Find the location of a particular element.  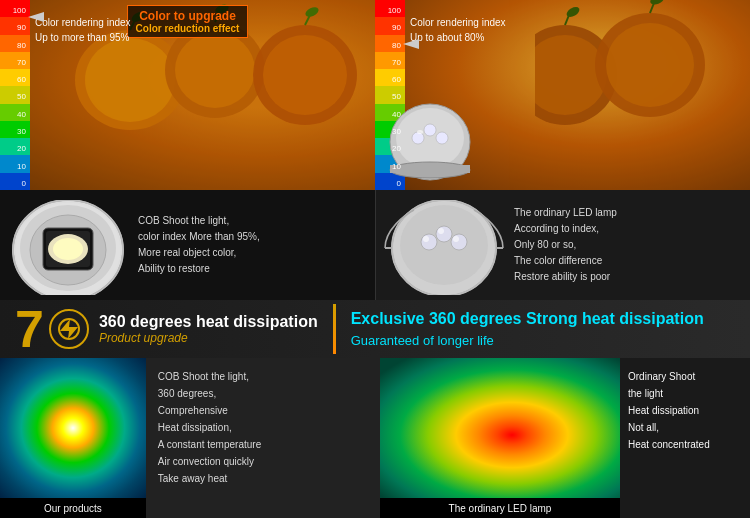

led-lamp-image is located at coordinates (444, 245).